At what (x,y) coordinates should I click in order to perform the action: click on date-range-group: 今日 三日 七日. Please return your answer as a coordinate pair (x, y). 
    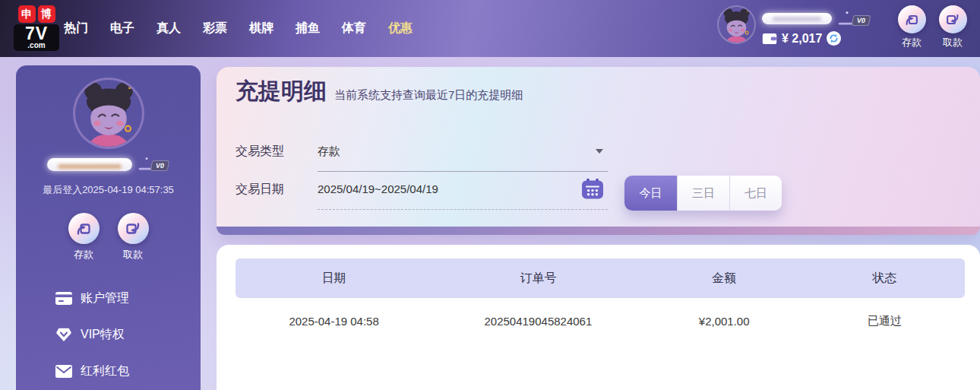
    Looking at the image, I should click on (703, 193).